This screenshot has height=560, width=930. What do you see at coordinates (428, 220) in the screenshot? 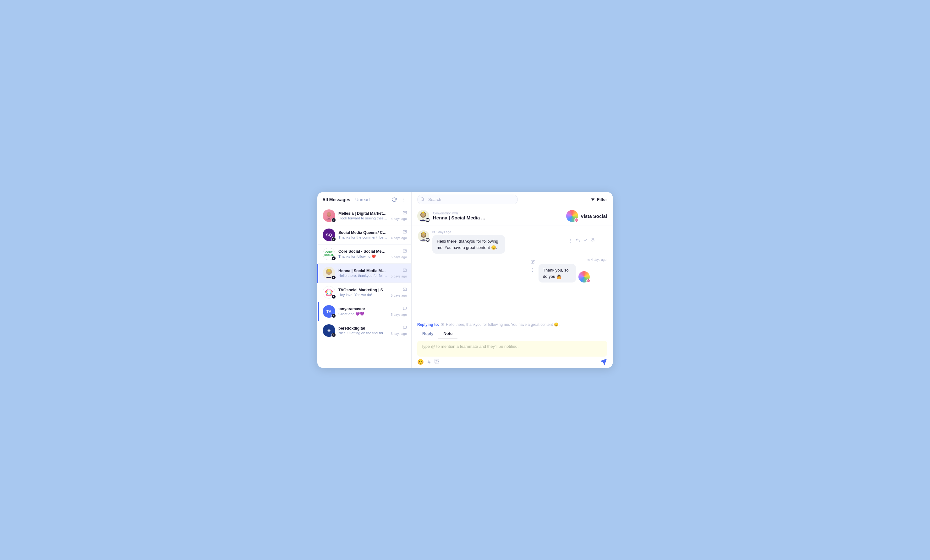
I see `conversation-avatar-badge` at bounding box center [428, 220].